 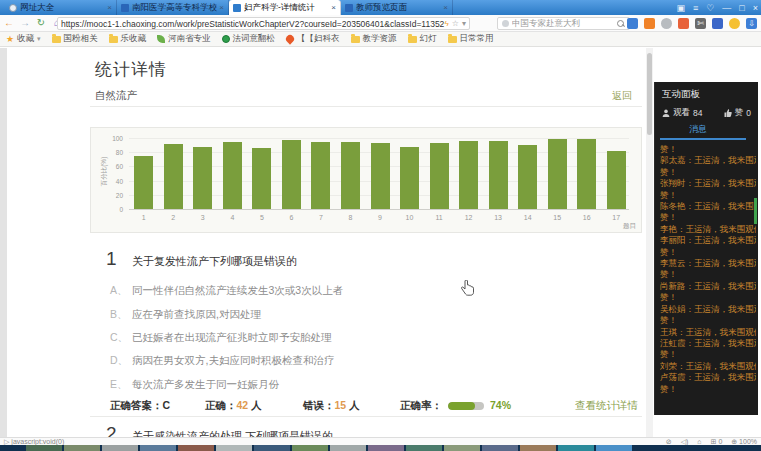 I want to click on bookmark-item: 河南省专业, so click(x=184, y=39).